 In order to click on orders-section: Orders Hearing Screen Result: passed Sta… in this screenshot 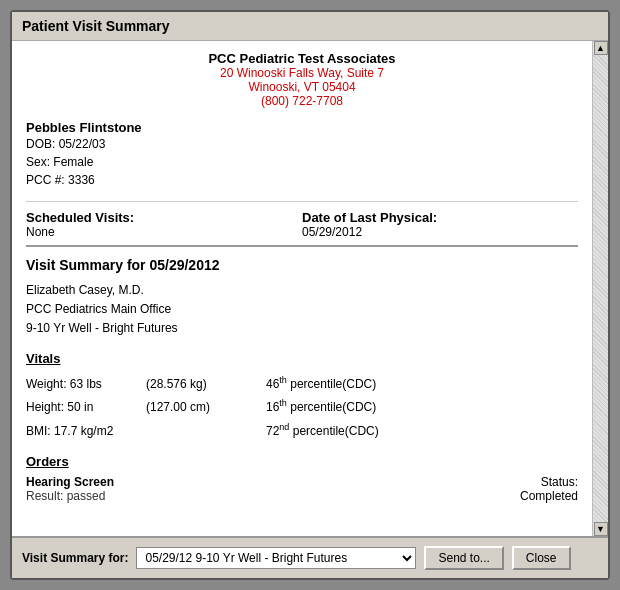, I will do `click(302, 478)`.